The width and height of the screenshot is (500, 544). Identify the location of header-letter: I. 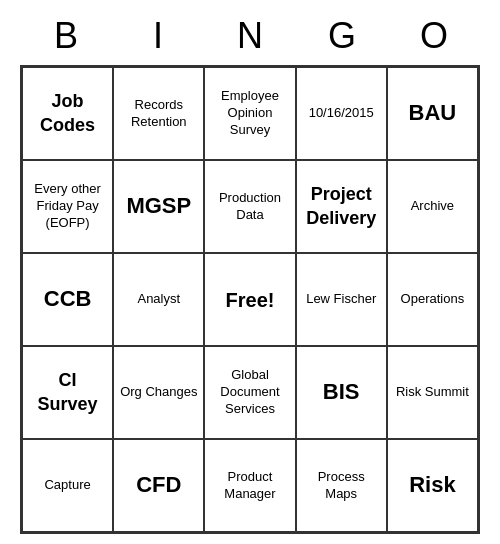
(158, 36).